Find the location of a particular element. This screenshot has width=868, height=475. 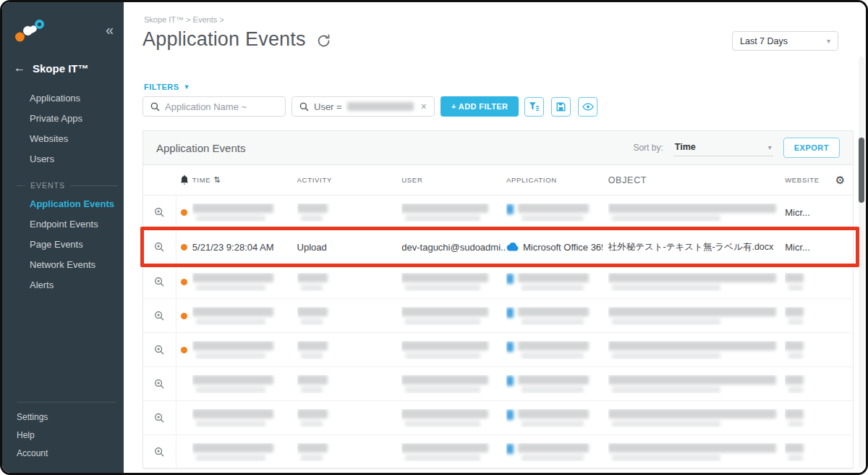

column-header-website: WEBSITE is located at coordinates (807, 180).